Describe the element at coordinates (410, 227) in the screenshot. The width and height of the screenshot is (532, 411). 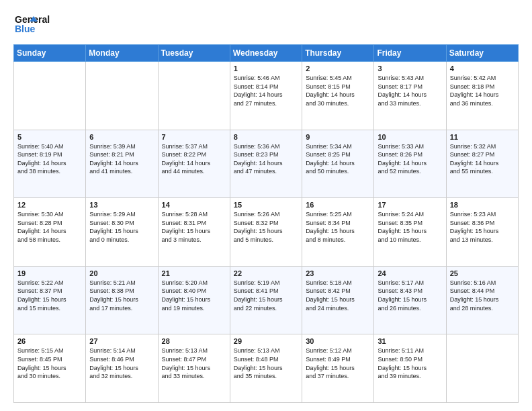
I see `day-info: Sunrise: 5:24 AM Sunset: 8:35 PM Dayligh…` at that location.